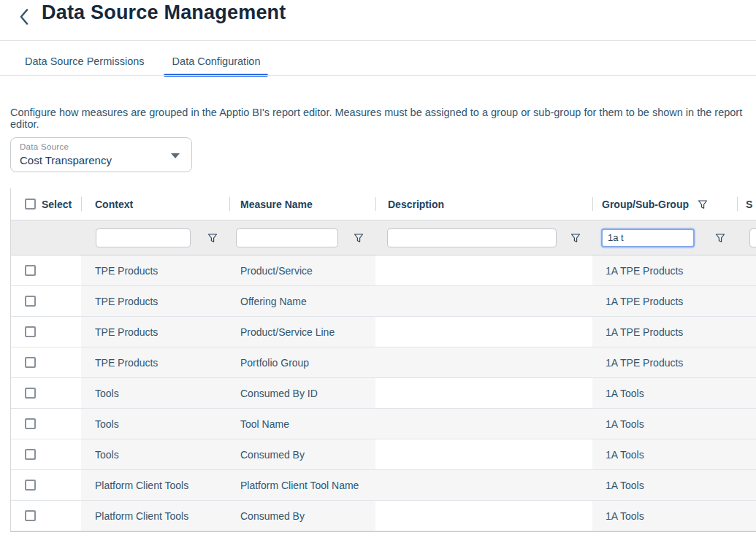 The width and height of the screenshot is (756, 546). Describe the element at coordinates (383, 516) in the screenshot. I see `table-row: Platform Client Tools Consumed By 1A Too…` at that location.